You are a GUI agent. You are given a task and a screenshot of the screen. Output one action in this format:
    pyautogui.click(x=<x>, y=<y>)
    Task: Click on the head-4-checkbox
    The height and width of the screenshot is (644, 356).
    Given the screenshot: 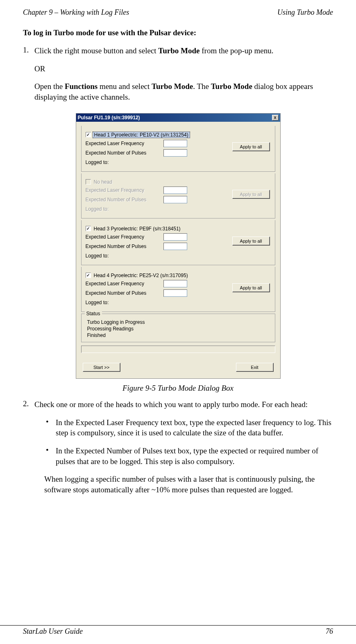 What is the action you would take?
    pyautogui.click(x=88, y=275)
    